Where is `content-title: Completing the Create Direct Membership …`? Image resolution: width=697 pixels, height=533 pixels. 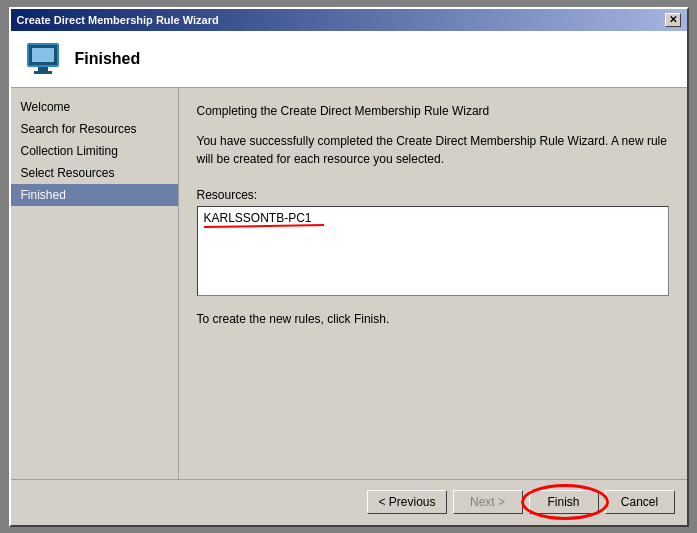 content-title: Completing the Create Direct Membership … is located at coordinates (433, 111).